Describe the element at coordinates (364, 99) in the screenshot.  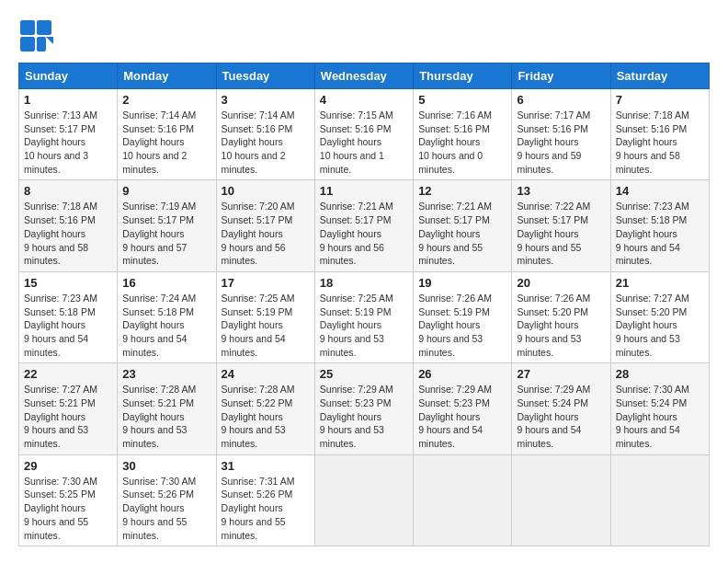
I see `day-number: 4` at that location.